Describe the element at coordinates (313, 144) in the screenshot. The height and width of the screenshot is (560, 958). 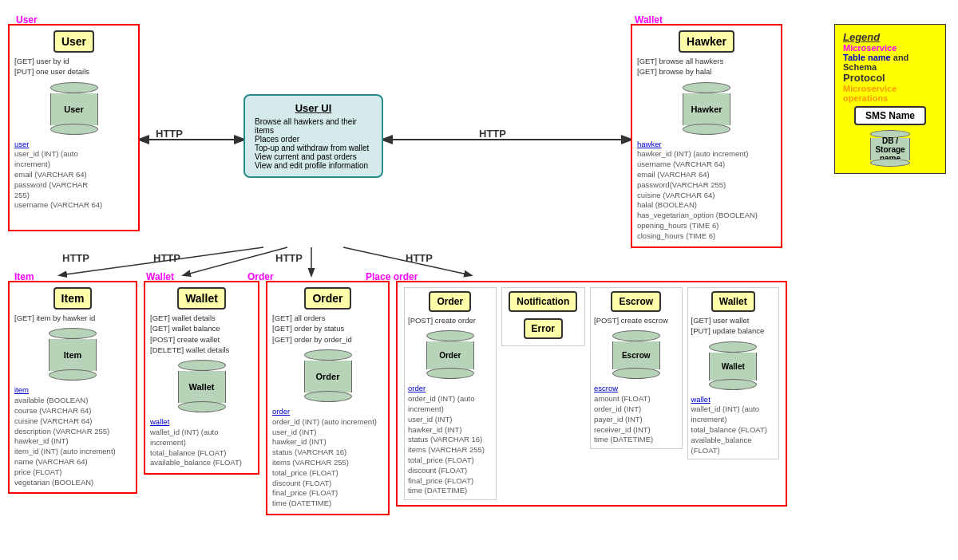
I see `user-ui-ops: Browse all hawkers and their items Place…` at that location.